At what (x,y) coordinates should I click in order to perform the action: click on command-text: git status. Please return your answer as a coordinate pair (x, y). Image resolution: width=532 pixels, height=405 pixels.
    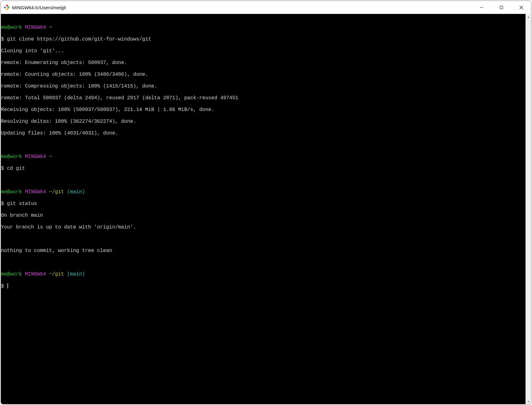
    Looking at the image, I should click on (22, 204).